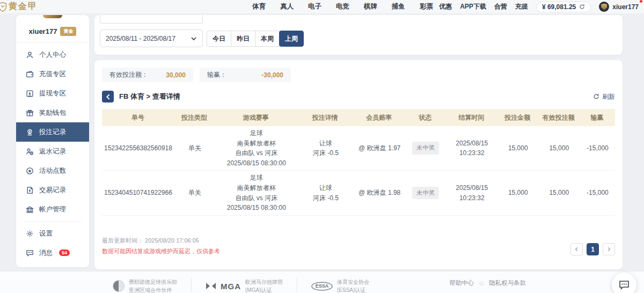 The height and width of the screenshot is (293, 644). Describe the element at coordinates (273, 75) in the screenshot. I see `win-loss-value: -30,000` at that location.